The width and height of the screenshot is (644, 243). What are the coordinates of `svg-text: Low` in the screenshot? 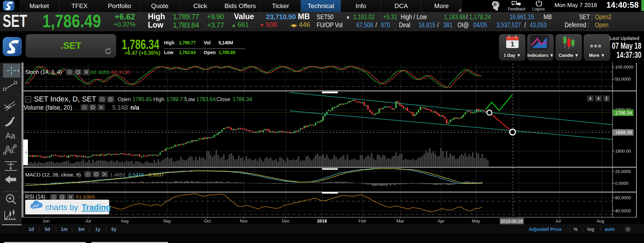 It's located at (190, 99).